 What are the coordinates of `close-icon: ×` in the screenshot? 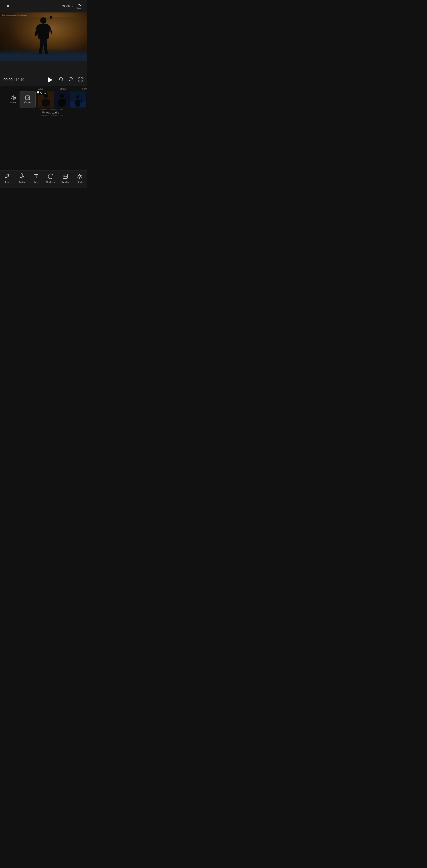 It's located at (8, 6).